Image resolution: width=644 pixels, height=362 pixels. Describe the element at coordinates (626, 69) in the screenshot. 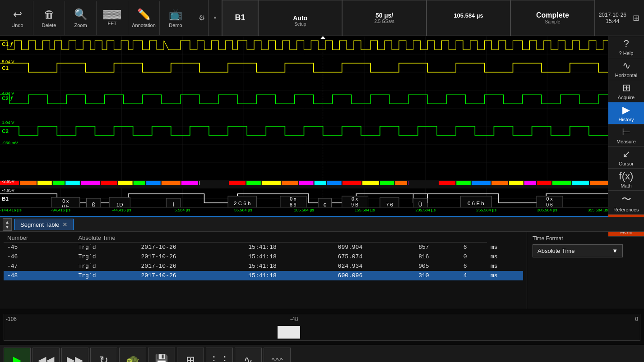

I see `horizontal-button: ∿ Horizontal` at that location.